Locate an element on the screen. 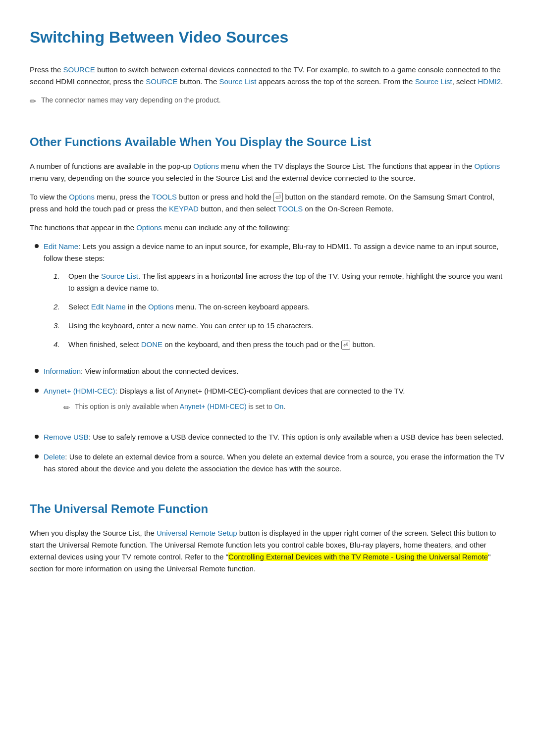 Image resolution: width=535 pixels, height=756 pixels. list-item-delete: Delete: Use to delete an external device… is located at coordinates (268, 463).